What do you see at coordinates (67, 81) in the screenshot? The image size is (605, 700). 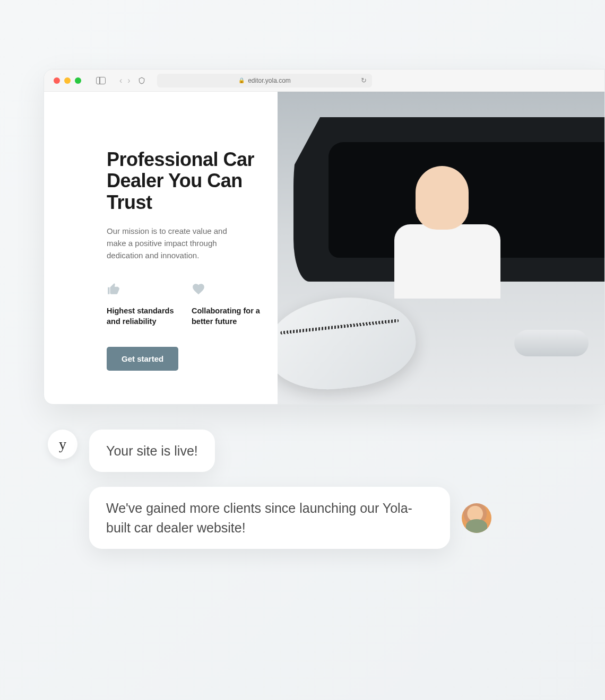 I see `minimize-window-button` at bounding box center [67, 81].